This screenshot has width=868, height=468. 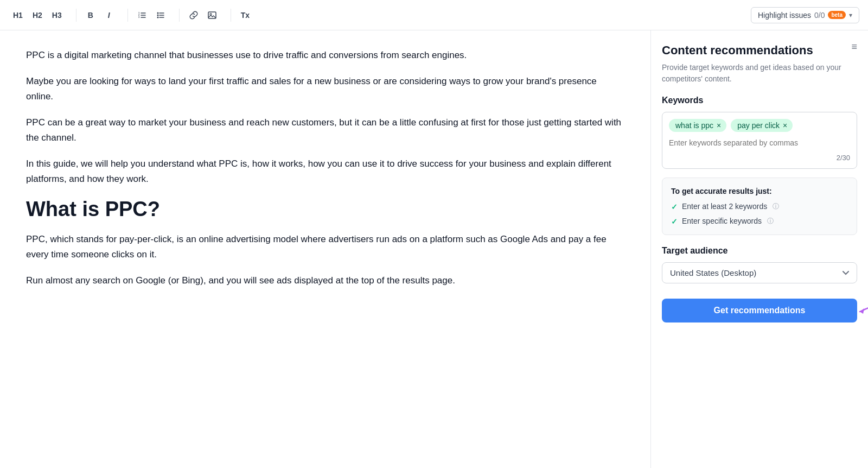 What do you see at coordinates (760, 311) in the screenshot?
I see `get-recommendations-button: Get recommendations` at bounding box center [760, 311].